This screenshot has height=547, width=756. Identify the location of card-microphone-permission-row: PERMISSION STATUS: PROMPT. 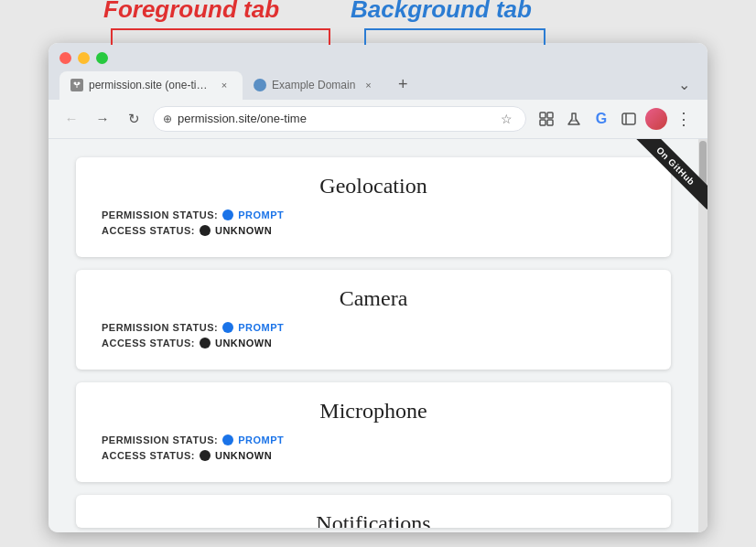
(373, 440).